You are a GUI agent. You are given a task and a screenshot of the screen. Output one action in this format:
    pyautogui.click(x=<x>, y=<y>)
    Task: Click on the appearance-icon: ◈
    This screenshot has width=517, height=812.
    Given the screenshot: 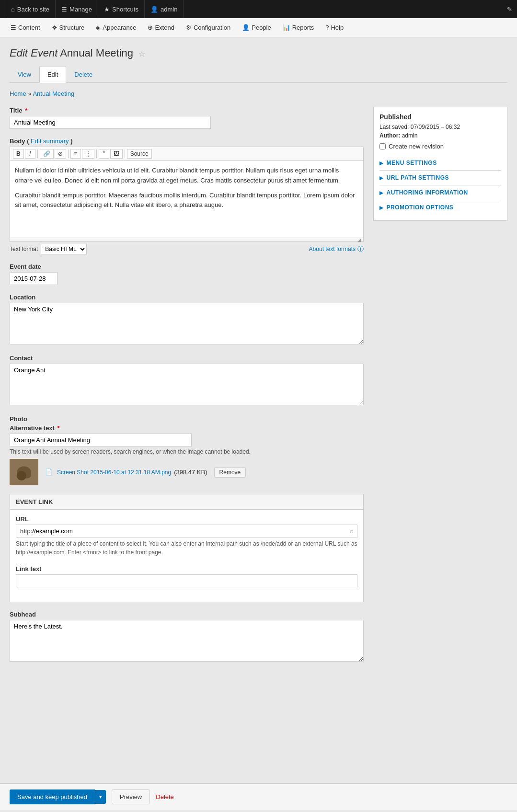 What is the action you would take?
    pyautogui.click(x=98, y=28)
    